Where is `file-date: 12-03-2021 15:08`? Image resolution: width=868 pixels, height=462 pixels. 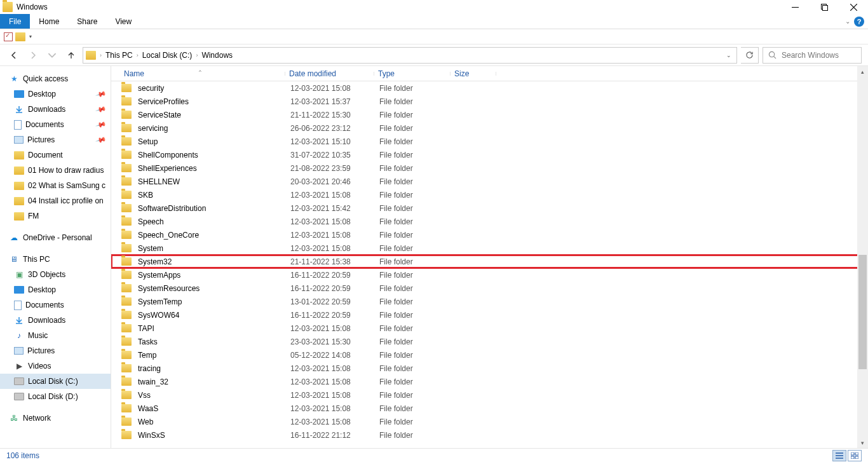
file-date: 12-03-2021 15:08 is located at coordinates (331, 422).